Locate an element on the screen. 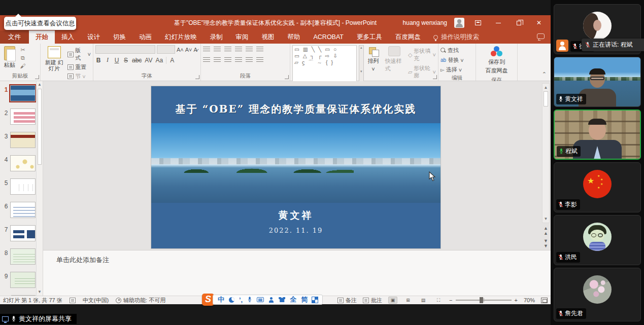 Image resolution: width=644 pixels, height=325 pixels. participant-tile-huangwenxiang: 黄文祥 is located at coordinates (597, 82).